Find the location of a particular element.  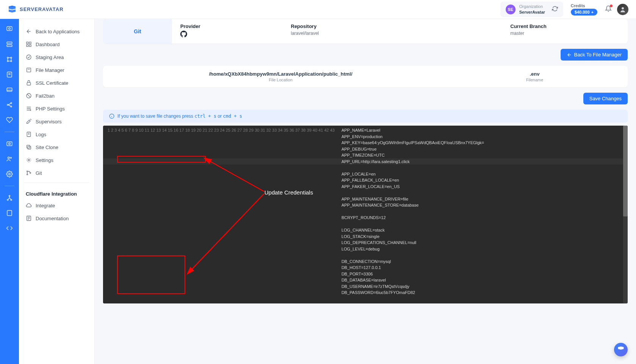

credits-block: Credits $40.000 + is located at coordinates (584, 9).